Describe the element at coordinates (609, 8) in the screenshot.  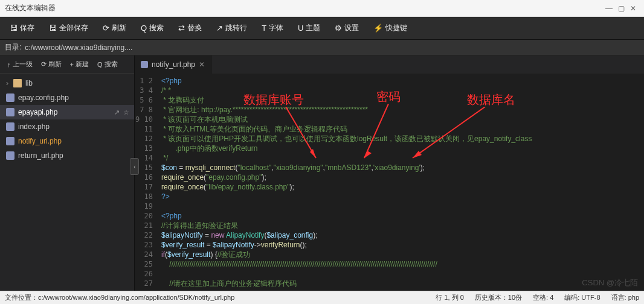
I see `minimize-icon: —` at that location.